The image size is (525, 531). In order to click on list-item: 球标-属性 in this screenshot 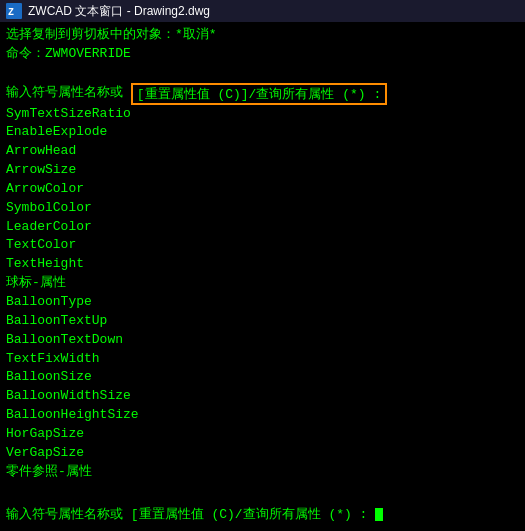, I will do `click(262, 284)`.